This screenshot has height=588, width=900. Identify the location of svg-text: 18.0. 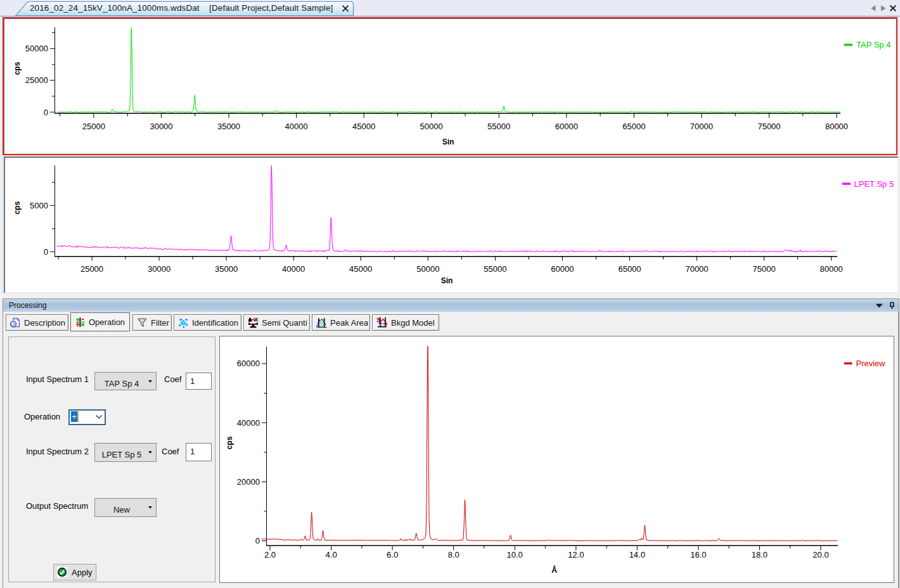
(759, 555).